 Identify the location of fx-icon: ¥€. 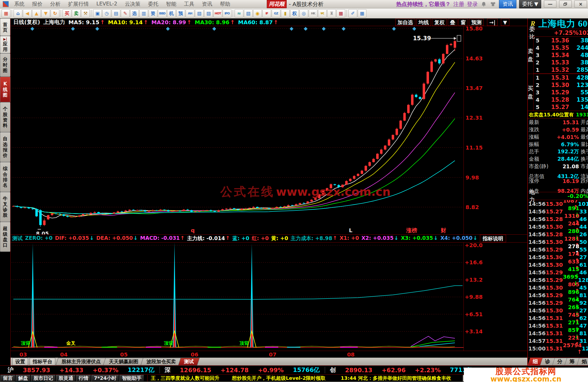
(322, 13).